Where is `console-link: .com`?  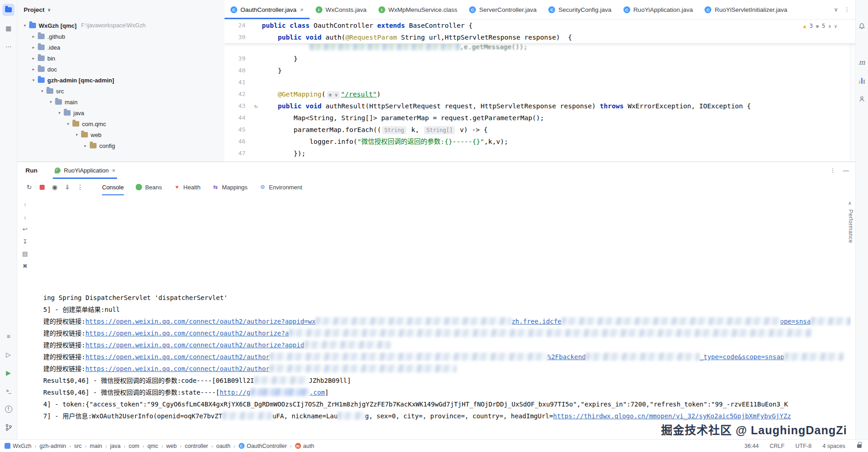
console-link: .com is located at coordinates (317, 392).